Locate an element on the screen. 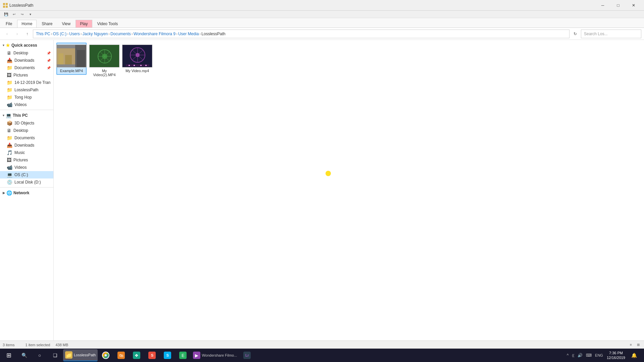 The width and height of the screenshot is (644, 362). sidebar-item-videos2: 📹 Videos is located at coordinates (27, 167).